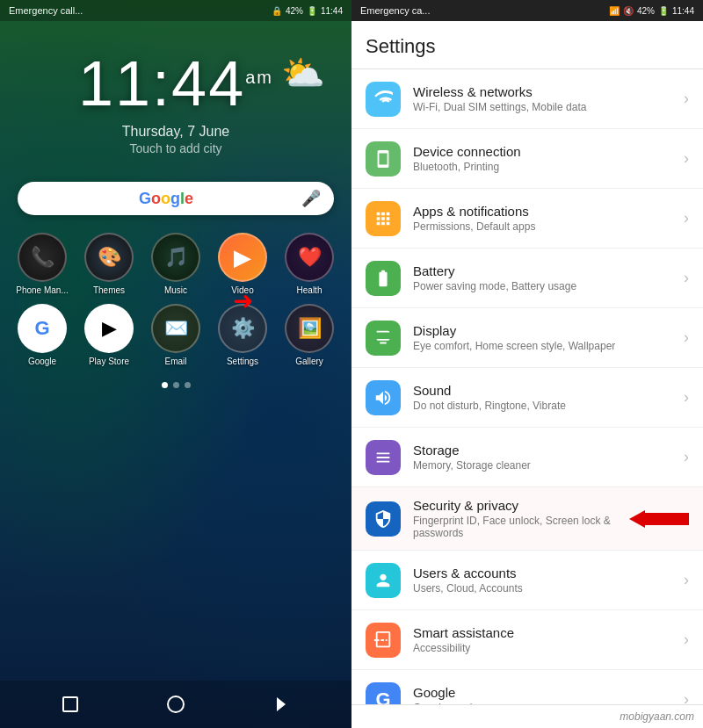 The width and height of the screenshot is (703, 728). I want to click on weather-icon: ⛅, so click(303, 74).